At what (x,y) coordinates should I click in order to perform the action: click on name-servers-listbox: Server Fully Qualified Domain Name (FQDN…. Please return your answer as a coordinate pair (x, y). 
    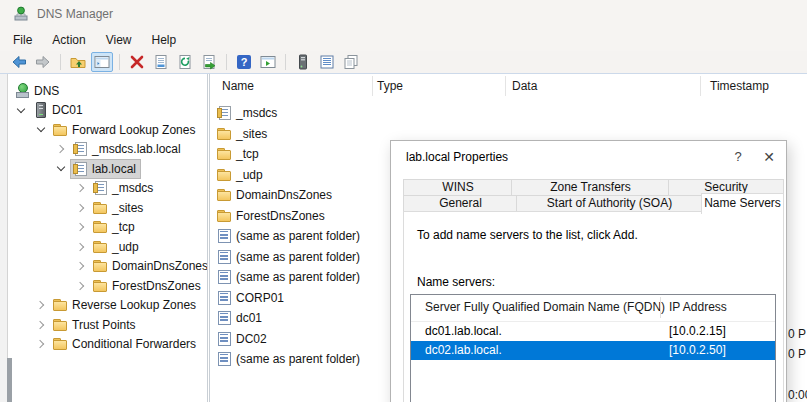
    Looking at the image, I should click on (593, 348).